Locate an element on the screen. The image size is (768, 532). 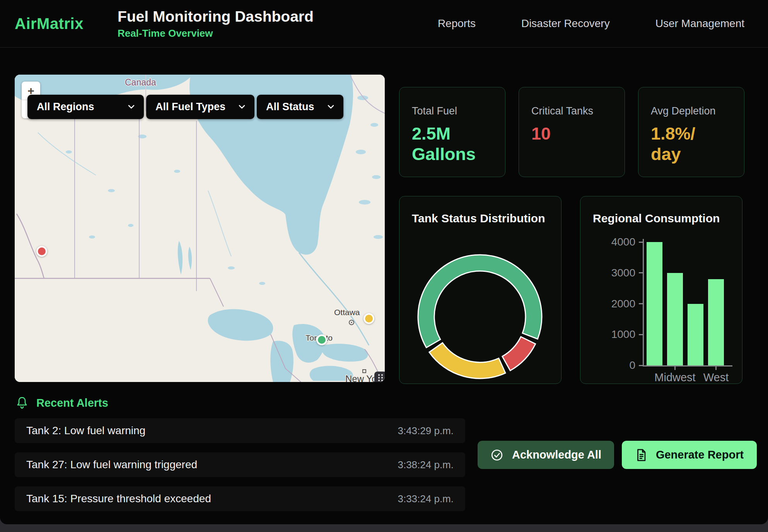
fuel-type-filter-dropdown: All Fuel Types is located at coordinates (200, 107).